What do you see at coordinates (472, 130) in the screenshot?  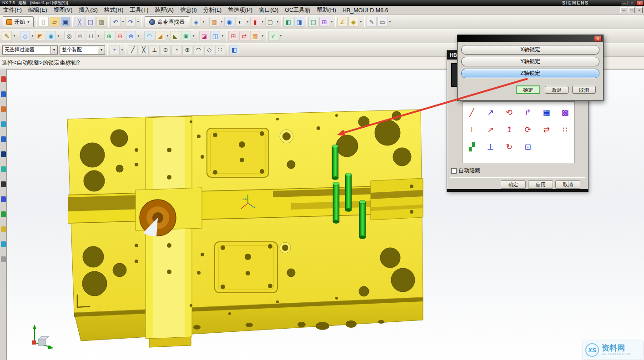 I see `axis-perpendicular-icon: ⊥` at bounding box center [472, 130].